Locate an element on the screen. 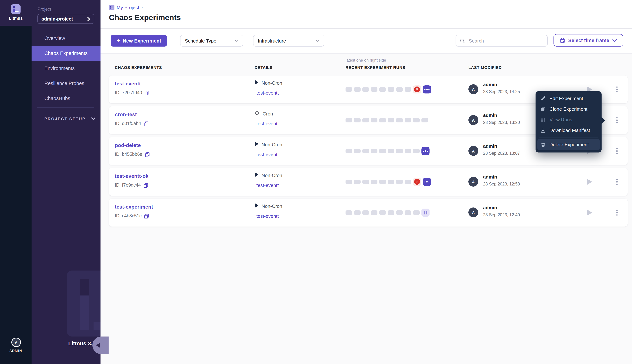 The width and height of the screenshot is (632, 364). schedule-type-select: Schedule Type is located at coordinates (212, 40).